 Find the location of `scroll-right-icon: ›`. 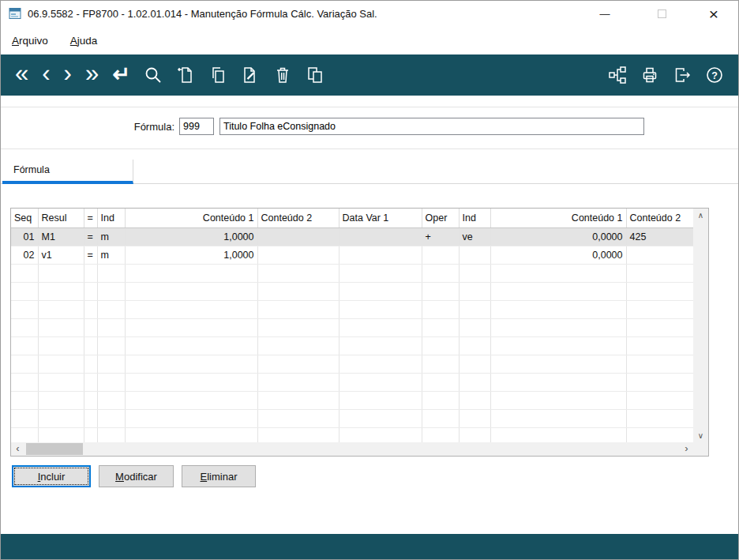

scroll-right-icon: › is located at coordinates (687, 449).